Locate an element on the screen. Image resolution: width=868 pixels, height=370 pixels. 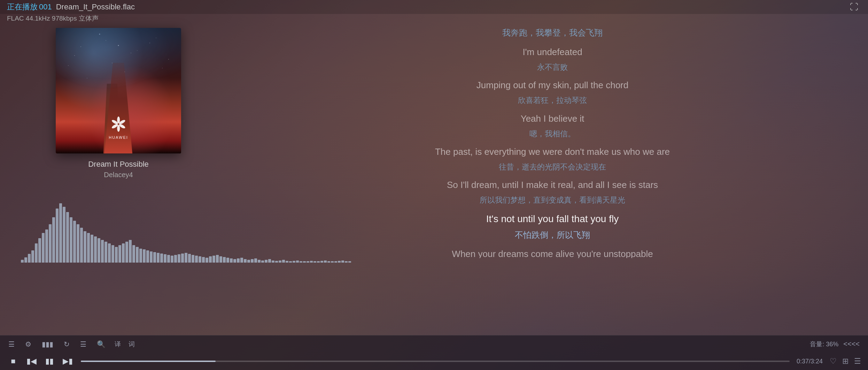
lyric-line-en: I'm undefeated is located at coordinates (552, 52).